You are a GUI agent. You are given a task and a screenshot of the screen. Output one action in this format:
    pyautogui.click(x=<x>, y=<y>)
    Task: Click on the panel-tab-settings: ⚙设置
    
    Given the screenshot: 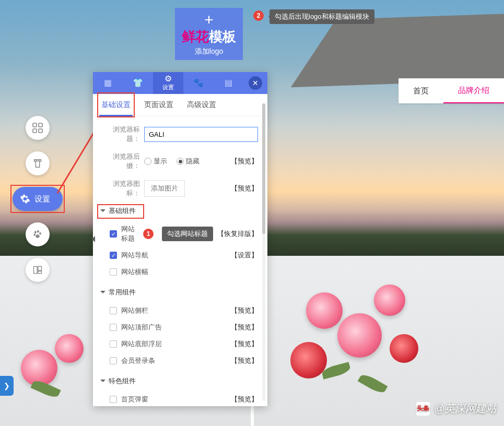 What is the action you would take?
    pyautogui.click(x=168, y=83)
    